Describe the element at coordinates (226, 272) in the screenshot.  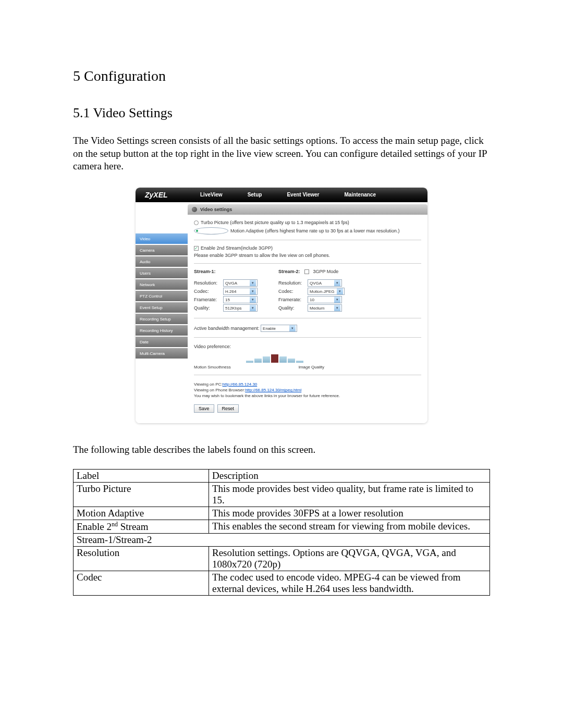
I see `stream1-title: Stream-1:` at that location.